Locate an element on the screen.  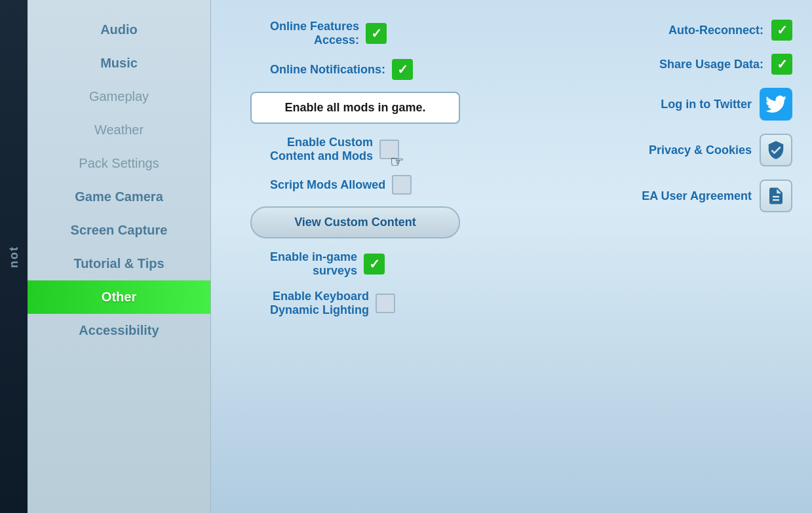
setting-row-script-mods: Script Mods Allowed is located at coordinates (417, 185).